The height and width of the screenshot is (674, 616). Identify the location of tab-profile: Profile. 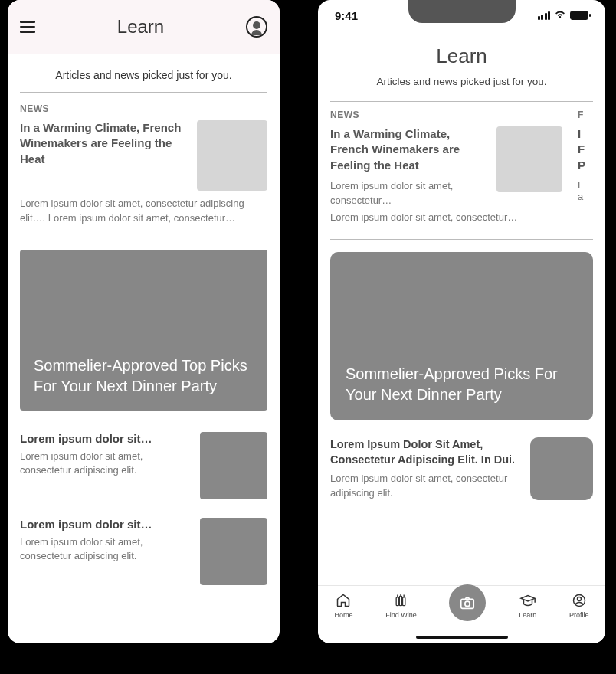
(579, 605).